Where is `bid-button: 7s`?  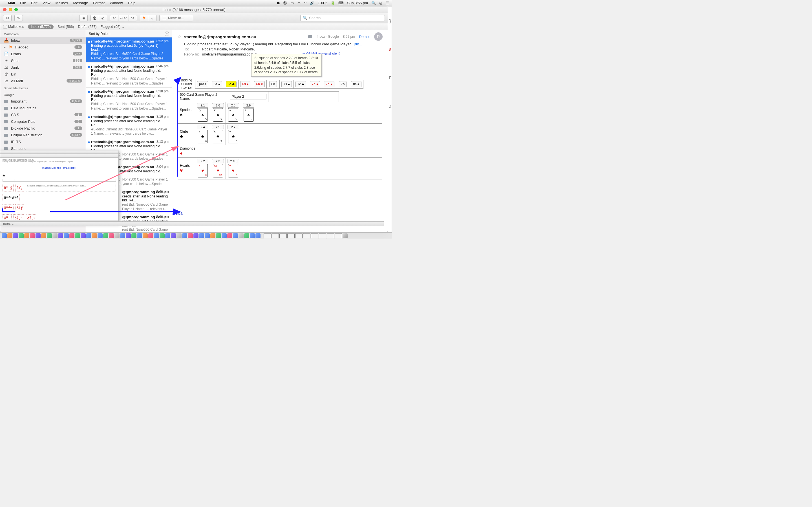 bid-button: 7s is located at coordinates (287, 84).